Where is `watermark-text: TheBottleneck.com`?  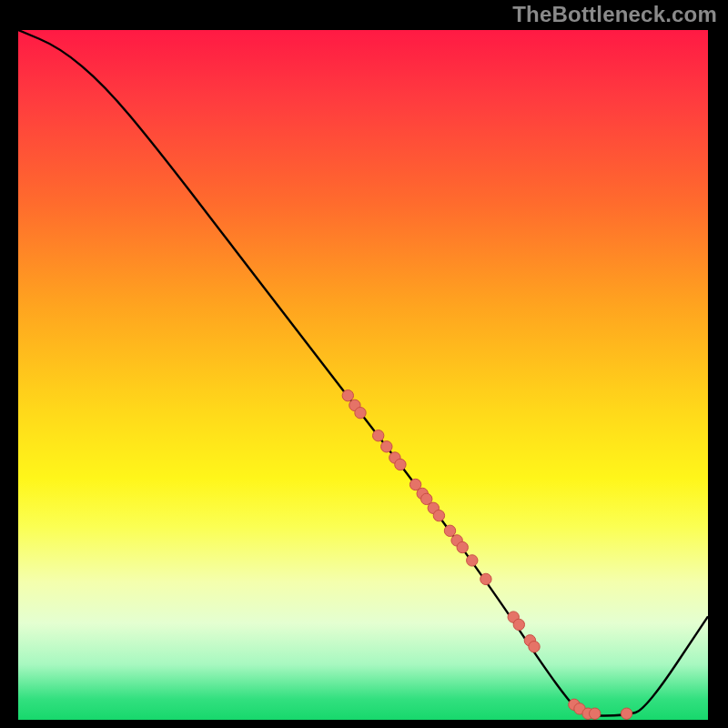
watermark-text: TheBottleneck.com is located at coordinates (615, 15).